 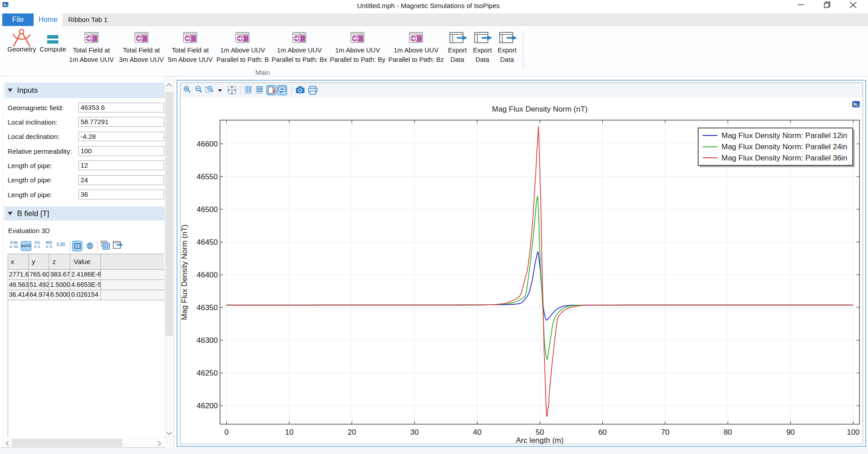 What do you see at coordinates (207, 406) in the screenshot?
I see `svg-text: 46200` at bounding box center [207, 406].